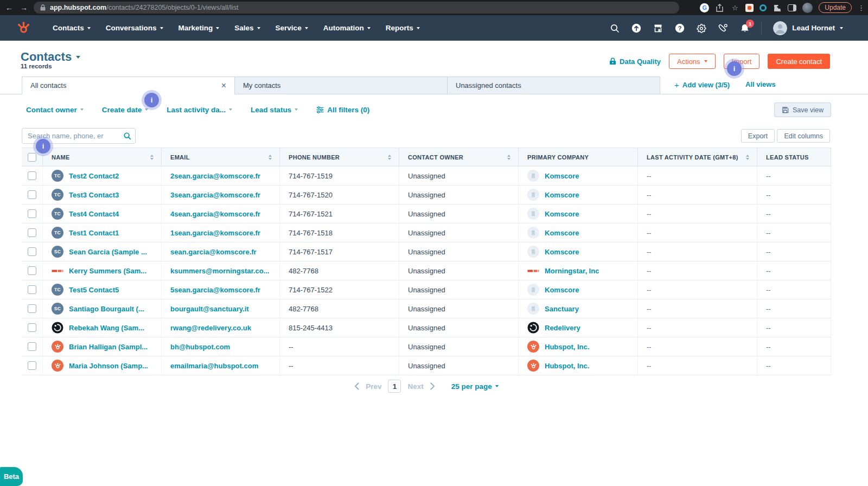  What do you see at coordinates (72, 28) in the screenshot?
I see `nav-menu-contacts: Contacts` at bounding box center [72, 28].